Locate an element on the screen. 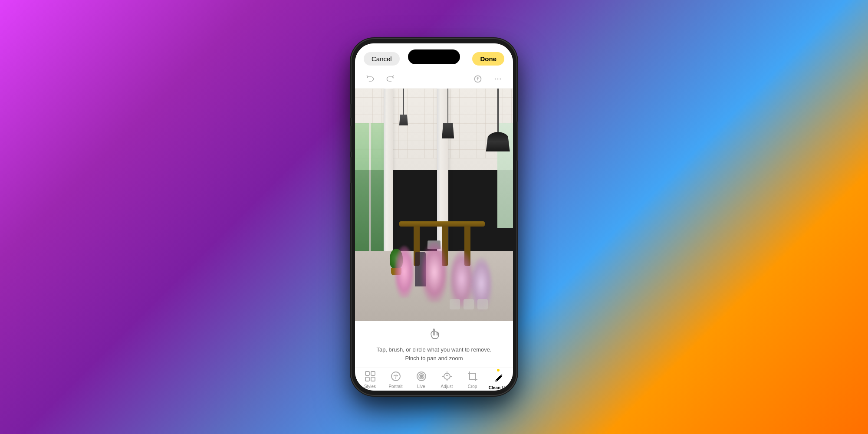  lamp-center is located at coordinates (448, 114).